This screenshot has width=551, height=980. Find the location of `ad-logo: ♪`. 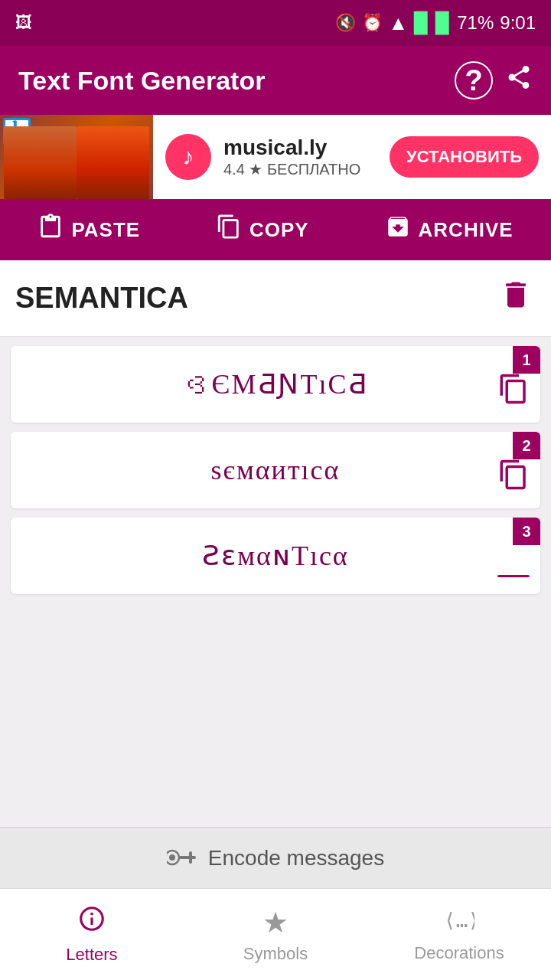

ad-logo: ♪ is located at coordinates (188, 157).